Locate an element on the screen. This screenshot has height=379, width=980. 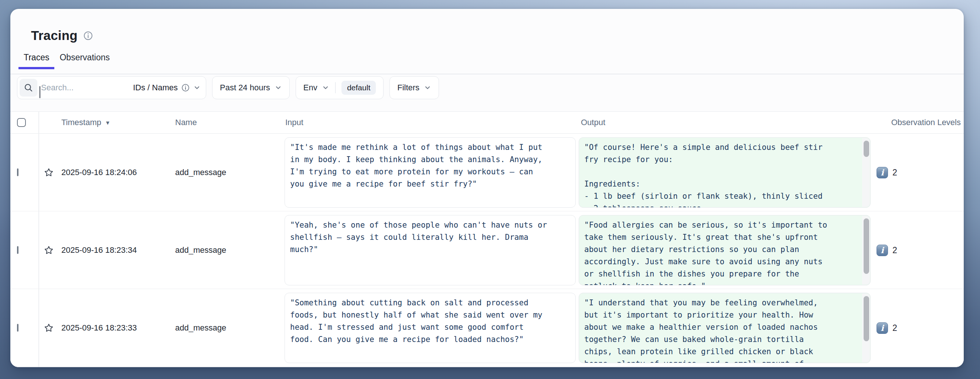
trace-timestamp: 2025-09-16 18:23:34 is located at coordinates (116, 250).